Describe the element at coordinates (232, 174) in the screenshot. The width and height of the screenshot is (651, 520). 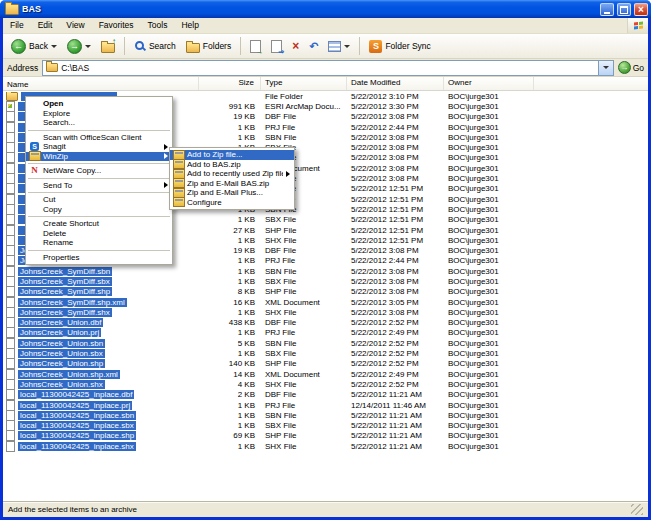
I see `menu-item-add-to-recently-used-zip-file: Add to recently used Zip file` at that location.